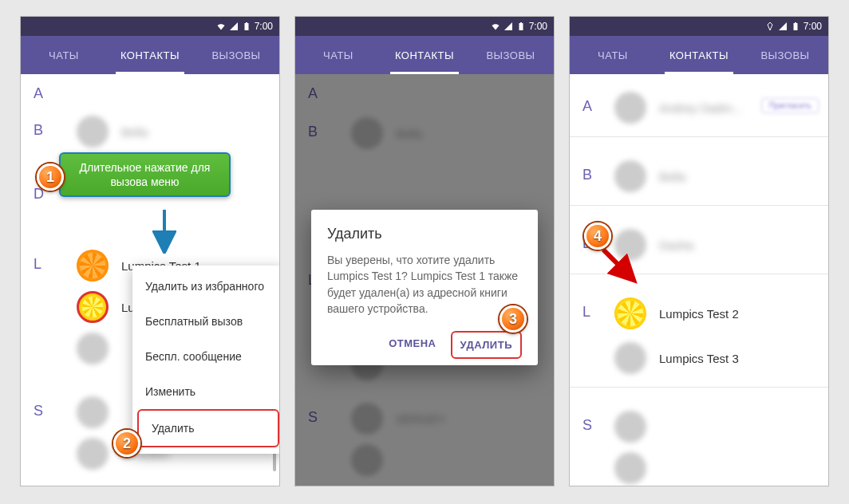 This screenshot has height=504, width=849. What do you see at coordinates (618, 265) in the screenshot?
I see `red-arrow-icon` at bounding box center [618, 265].